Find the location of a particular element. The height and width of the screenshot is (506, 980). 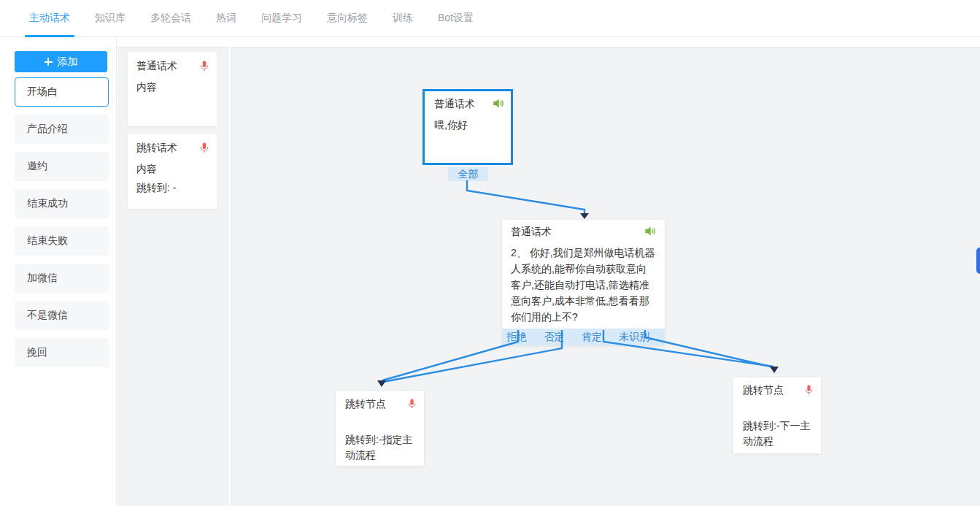

tab-hot-words: 热词 is located at coordinates (226, 19).